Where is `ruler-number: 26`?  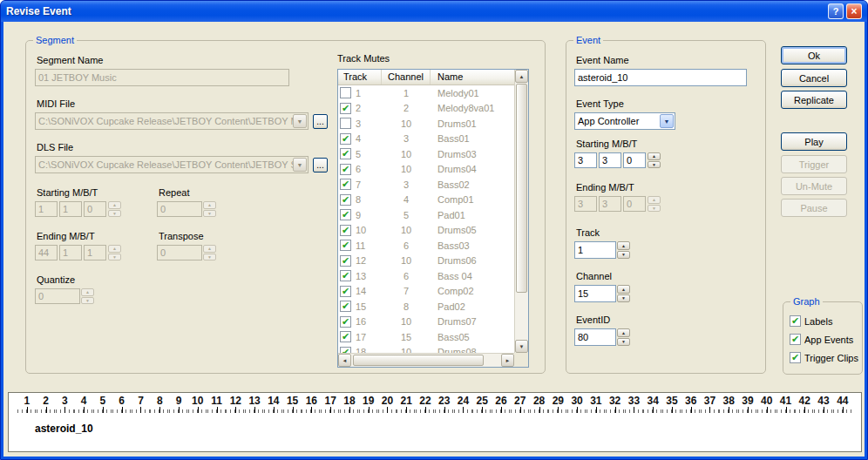
ruler-number: 26 is located at coordinates (501, 401).